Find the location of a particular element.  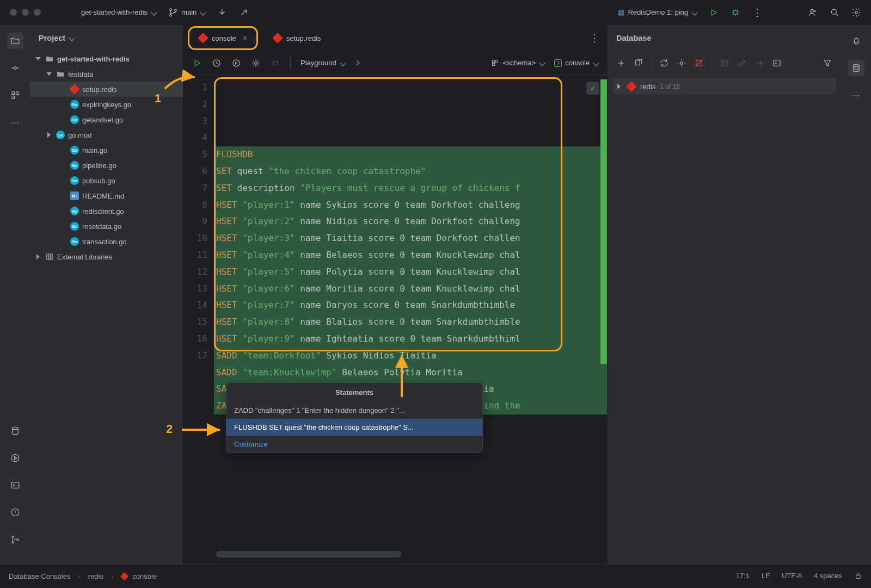

disconnect-icon is located at coordinates (699, 63).